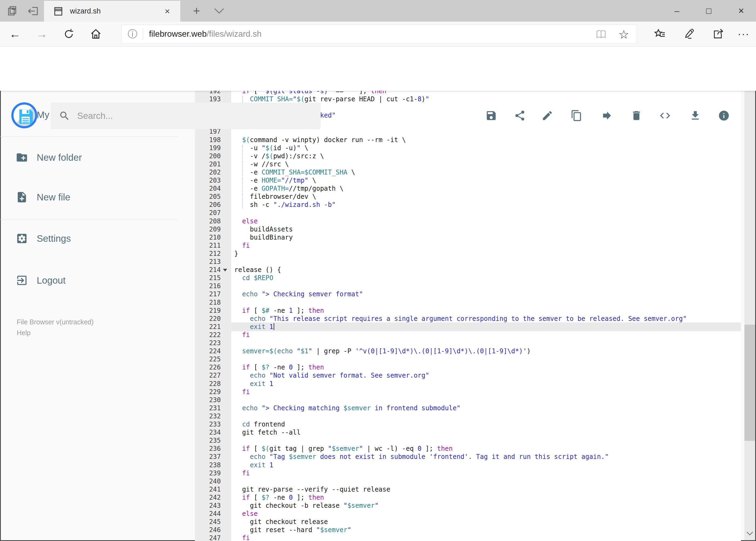 The image size is (756, 541). What do you see at coordinates (24, 115) in the screenshot?
I see `filebrowser-logo` at bounding box center [24, 115].